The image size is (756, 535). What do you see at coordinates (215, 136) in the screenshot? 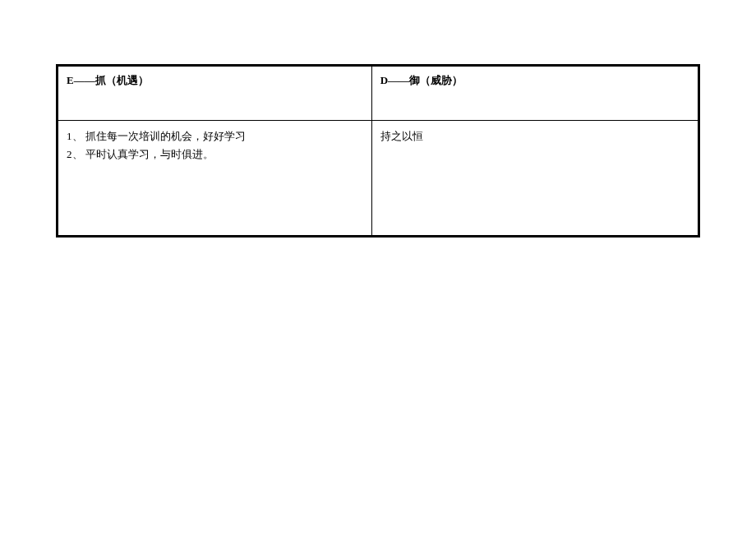
I see `content-line-1: 1、 抓住每一次培训的机会，好好学习` at bounding box center [215, 136].